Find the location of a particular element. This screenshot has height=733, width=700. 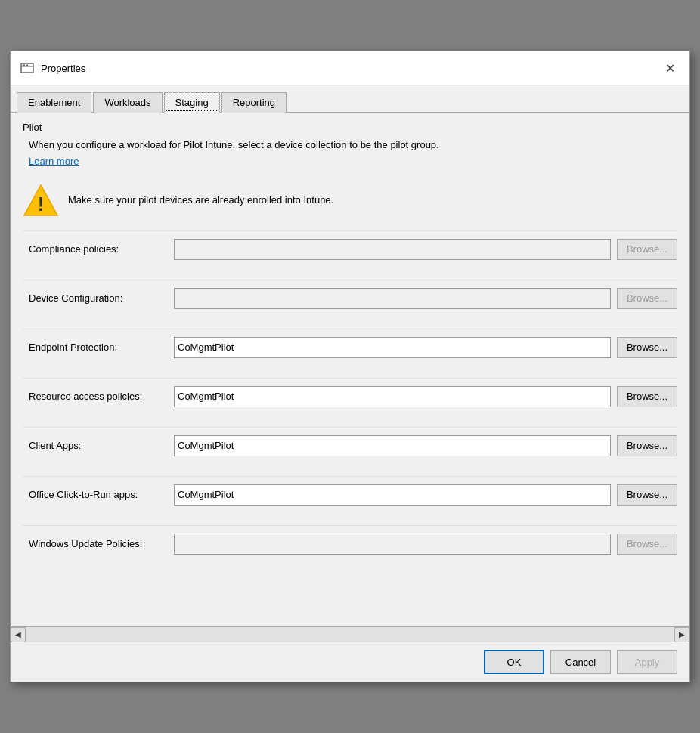

field-row-windows-update: Windows Update Policies: Browse... is located at coordinates (350, 544).